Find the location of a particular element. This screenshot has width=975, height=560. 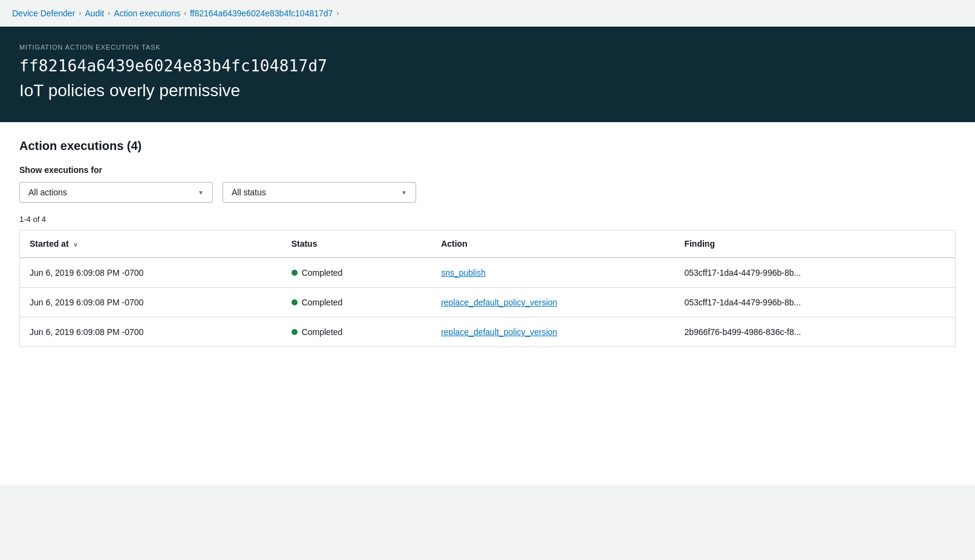

col-header-action: Action is located at coordinates (553, 244).